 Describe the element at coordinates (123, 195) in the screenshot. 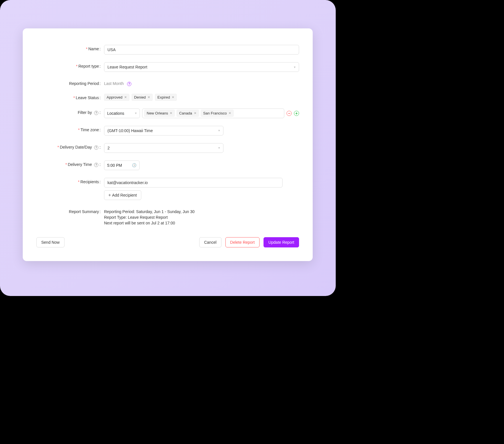

I see `add-recipient-button: + Add Recipient` at that location.